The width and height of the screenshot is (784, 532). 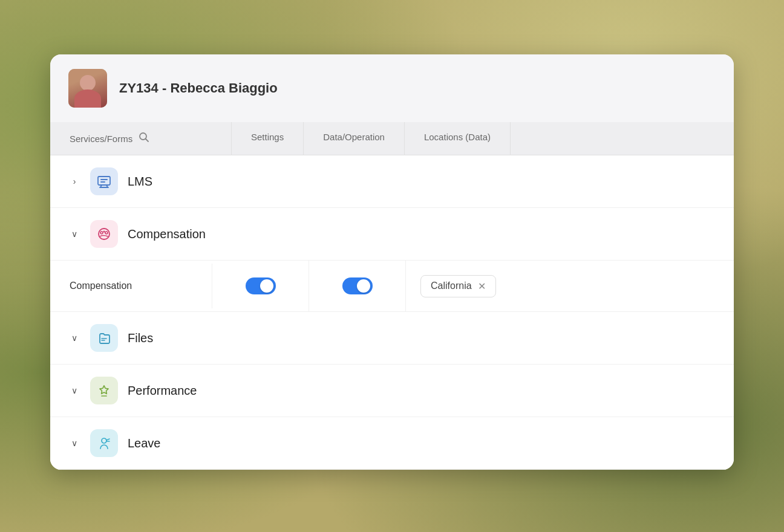 I want to click on location-value: California, so click(x=451, y=286).